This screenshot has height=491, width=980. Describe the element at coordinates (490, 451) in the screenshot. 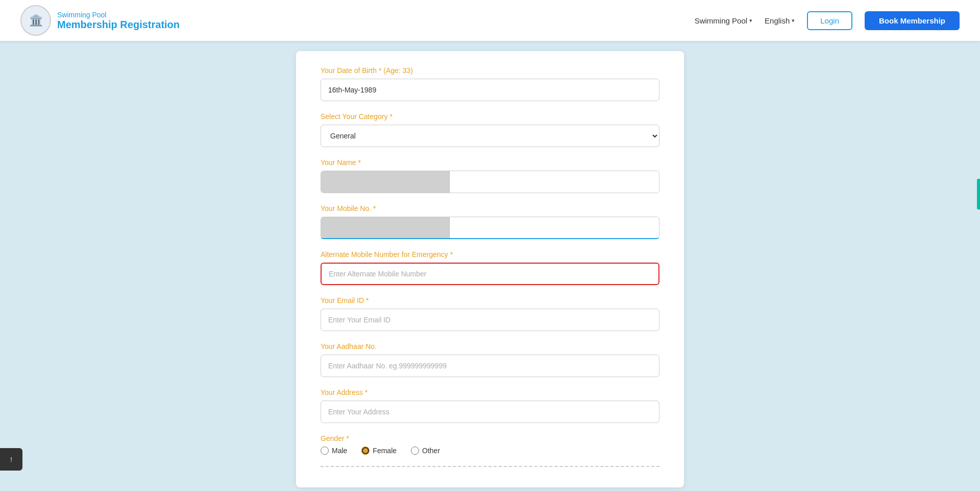

I see `gender-radio-group: Male Female Other` at that location.